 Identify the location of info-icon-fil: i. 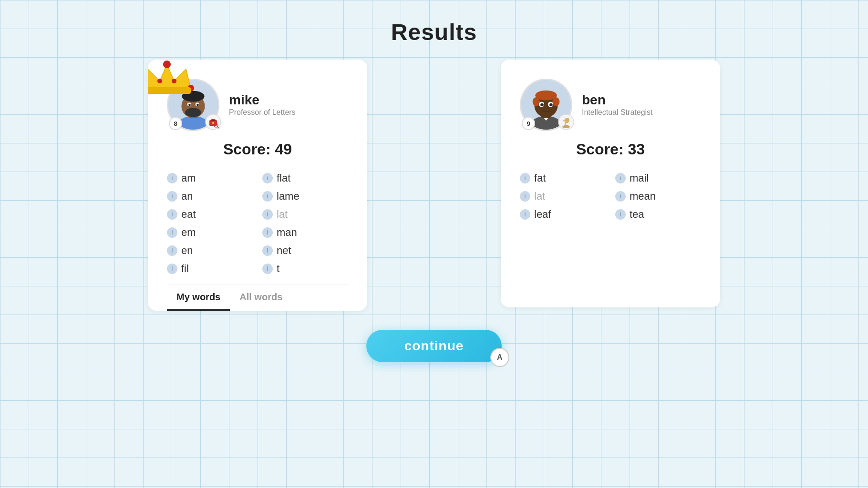
(172, 269).